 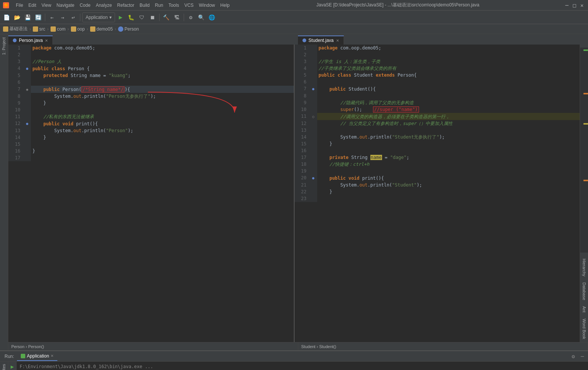 What do you see at coordinates (294, 360) in the screenshot?
I see `bottom-panel: Run: Application ✕ ⚙ ─ 2: Favorites ▶ ⏹ …` at bounding box center [294, 360].